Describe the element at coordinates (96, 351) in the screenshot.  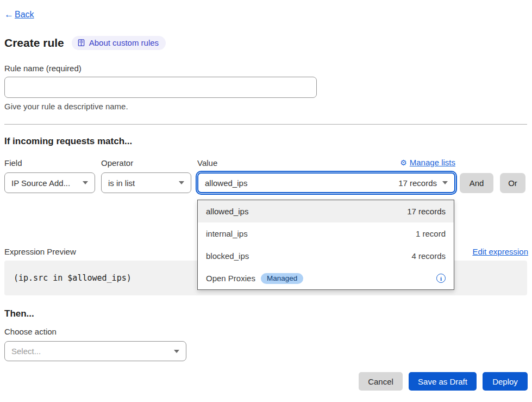
I see `action-select: Select...` at that location.